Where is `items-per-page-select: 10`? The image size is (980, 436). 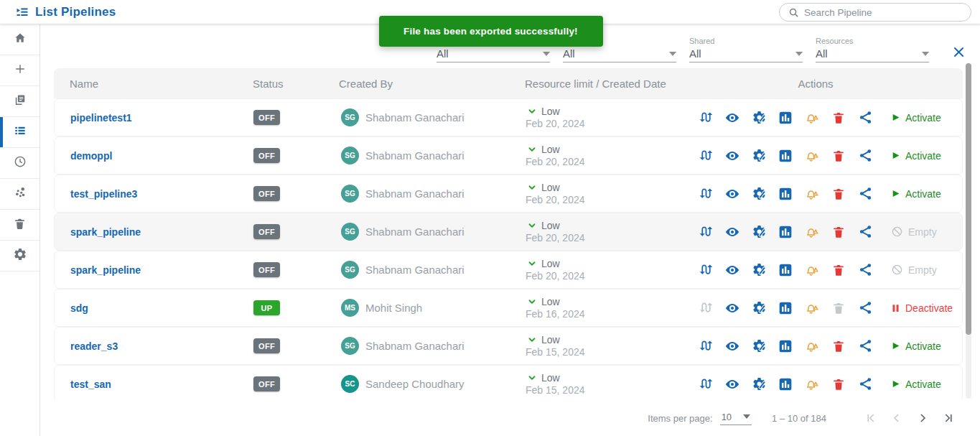
items-per-page-select: 10 is located at coordinates (736, 418).